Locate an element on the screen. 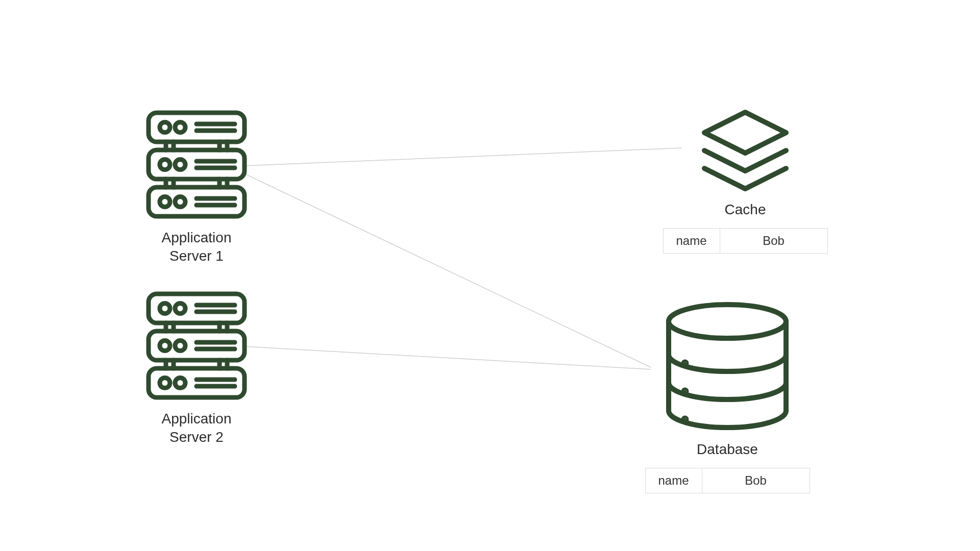  cache-entry-key: name is located at coordinates (691, 241).